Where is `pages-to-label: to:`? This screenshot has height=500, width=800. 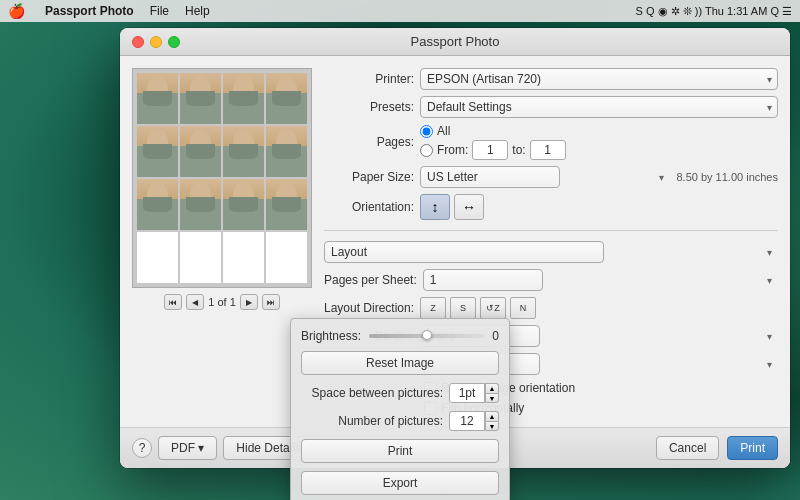
pages-to-label: to: is located at coordinates (518, 150).